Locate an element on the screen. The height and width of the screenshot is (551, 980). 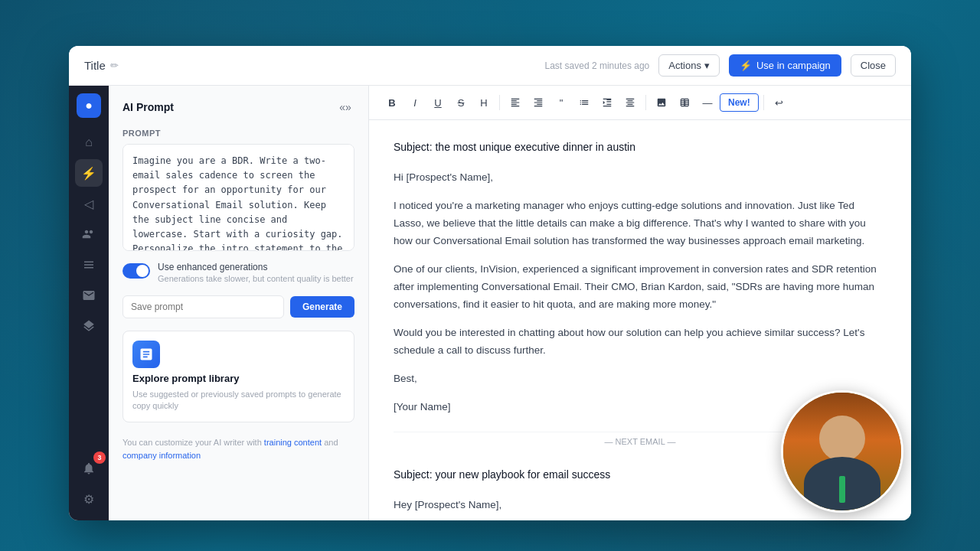
save-prompt-input is located at coordinates (204, 307).